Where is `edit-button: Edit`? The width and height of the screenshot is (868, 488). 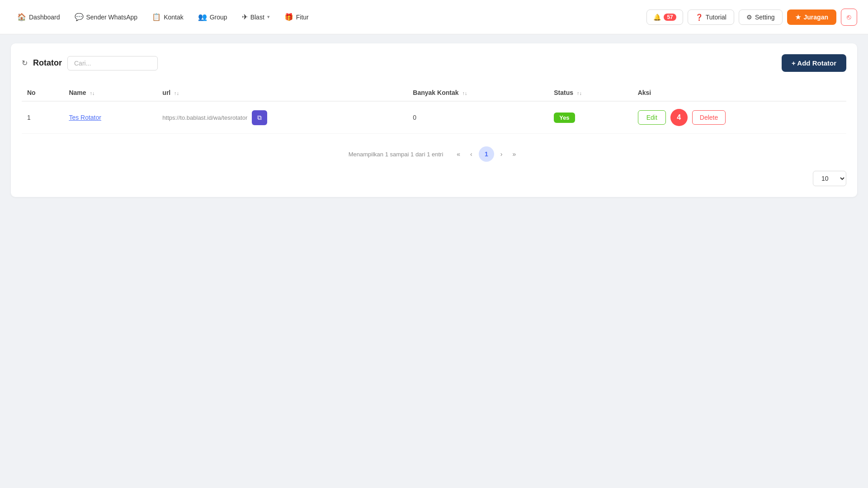 edit-button: Edit is located at coordinates (652, 117).